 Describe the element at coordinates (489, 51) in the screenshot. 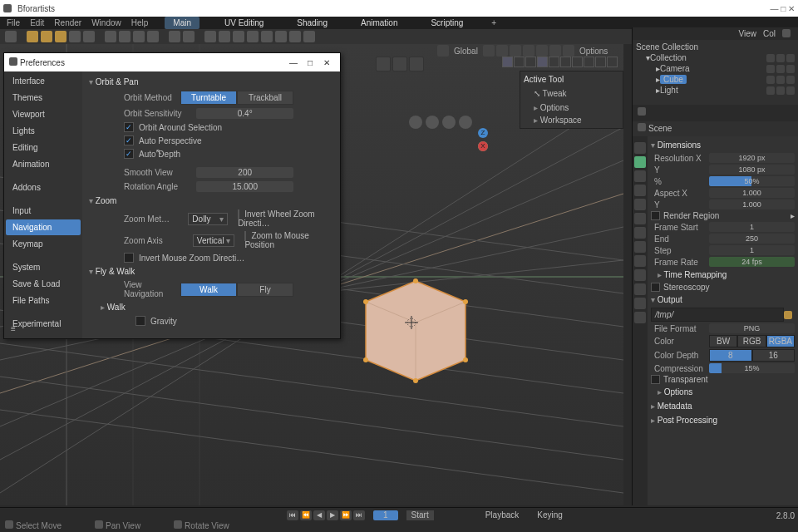

I see `snap-icon` at that location.